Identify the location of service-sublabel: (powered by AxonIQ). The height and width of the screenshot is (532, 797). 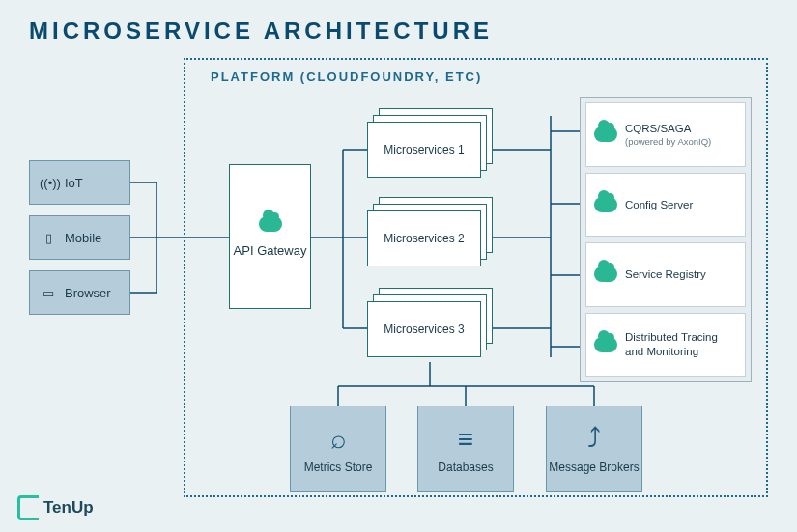
(669, 142).